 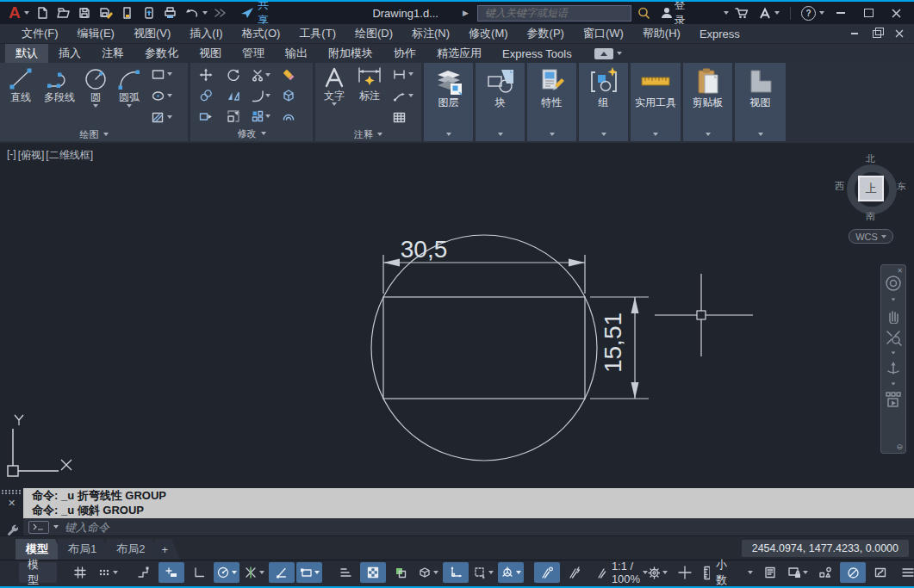 What do you see at coordinates (96, 106) in the screenshot?
I see `circle-flyout-caret` at bounding box center [96, 106].